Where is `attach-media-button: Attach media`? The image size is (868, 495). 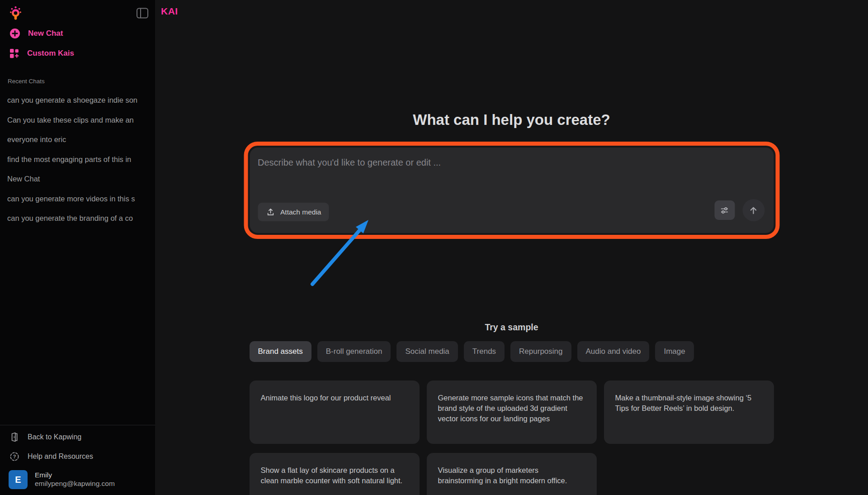
attach-media-button: Attach media is located at coordinates (293, 212).